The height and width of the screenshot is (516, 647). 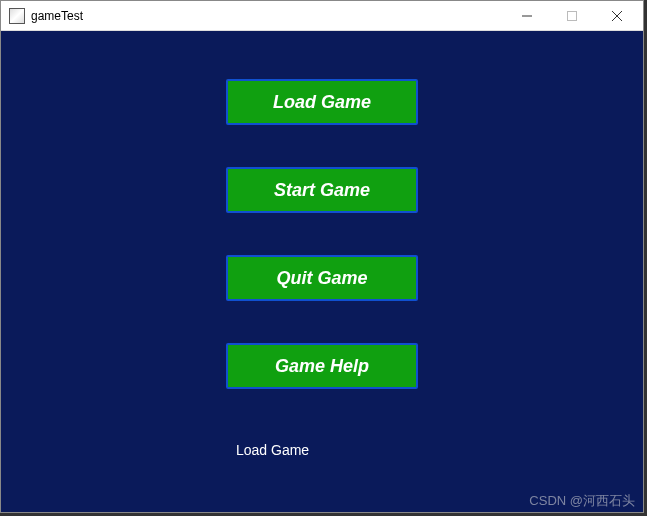 I want to click on titlebar: gameTest, so click(x=322, y=16).